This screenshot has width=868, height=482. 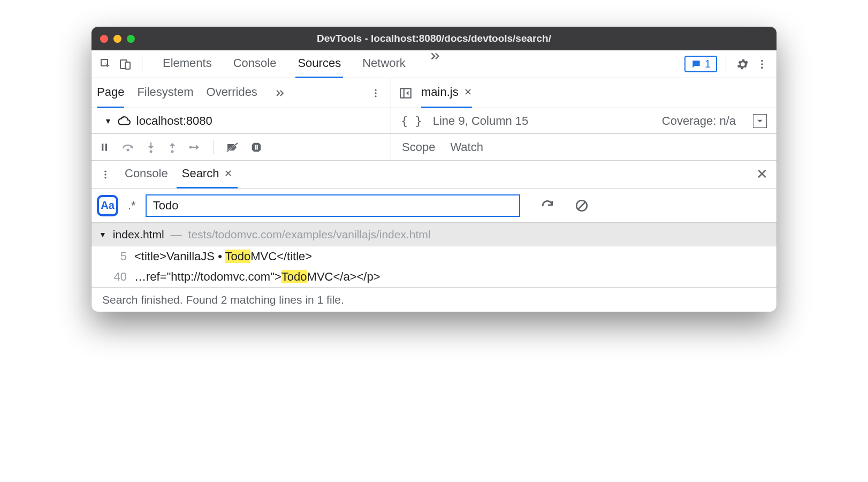 I want to click on tree-host-label: localhost:8080, so click(x=174, y=121).